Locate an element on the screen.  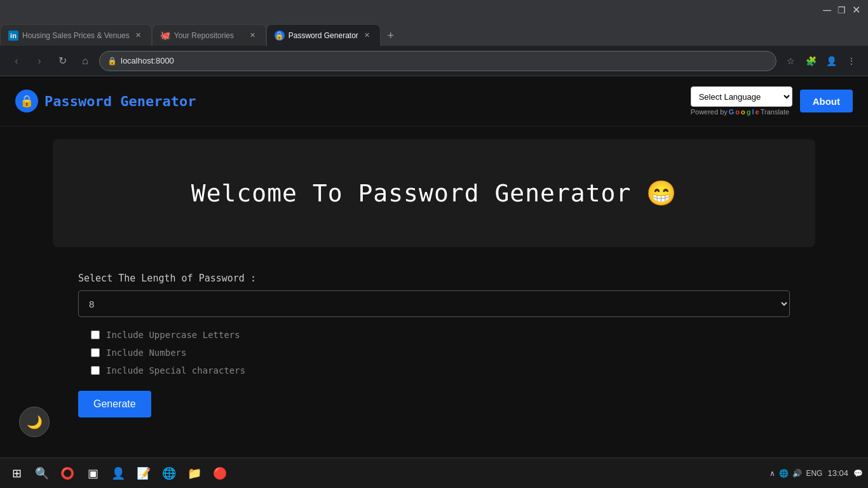
menu-icon: ⋮ is located at coordinates (851, 61).